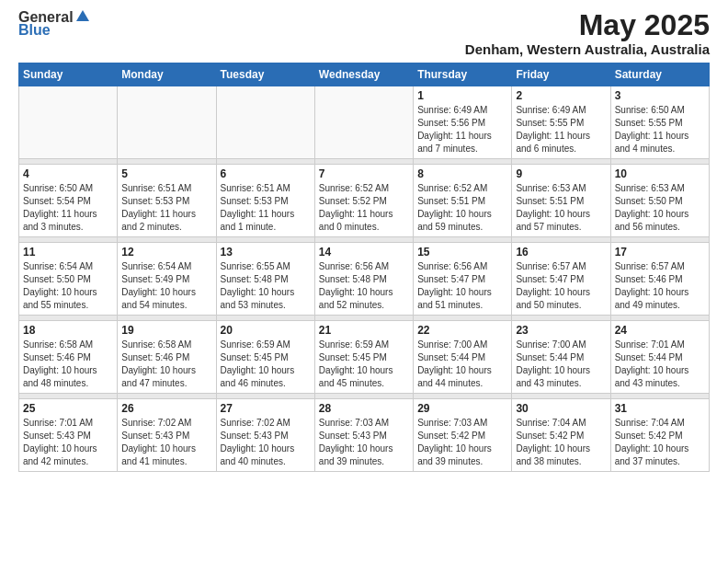 This screenshot has width=728, height=563. I want to click on day-info: Sunrise: 7:03 AM Sunset: 5:43 PM Dayligh…, so click(364, 442).